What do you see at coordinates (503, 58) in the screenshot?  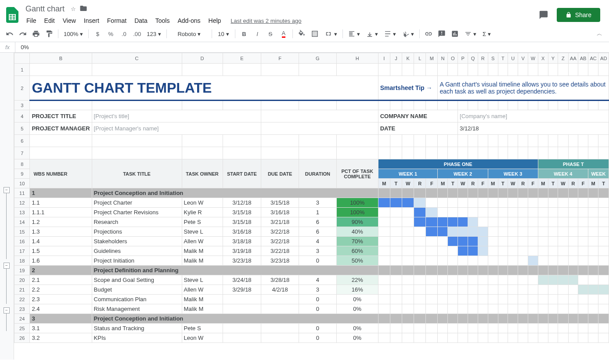 I see `col-header: T` at bounding box center [503, 58].